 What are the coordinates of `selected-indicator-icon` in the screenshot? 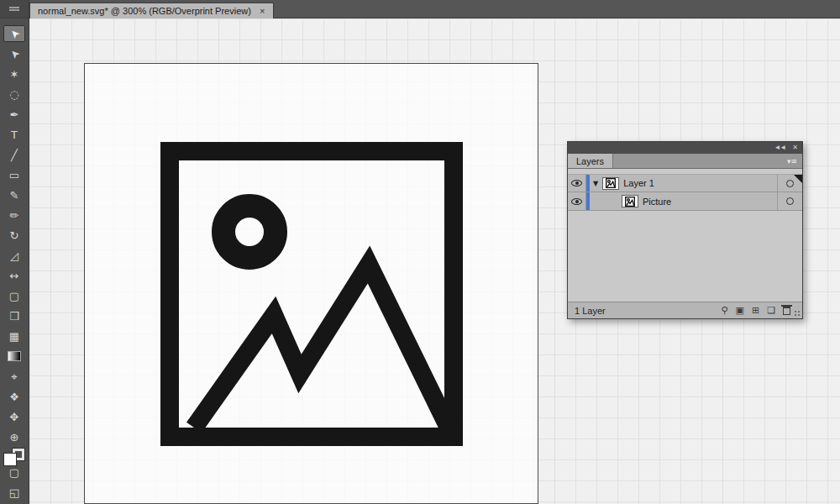 It's located at (798, 179).